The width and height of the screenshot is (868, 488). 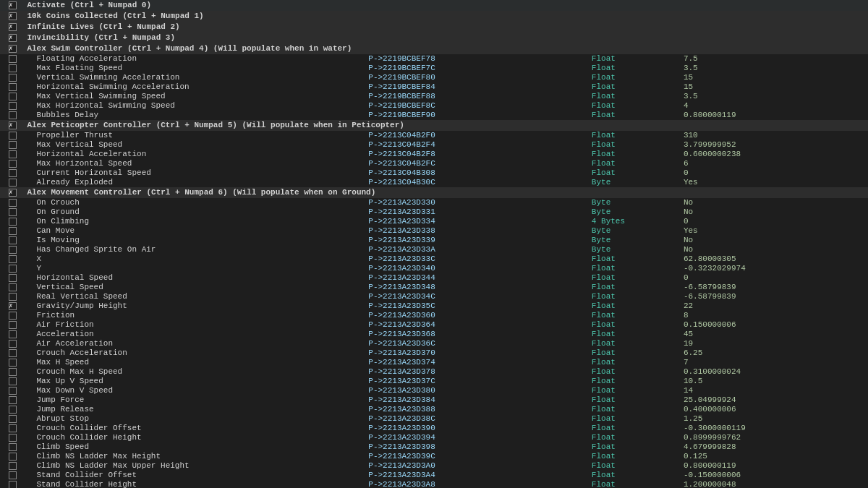 What do you see at coordinates (434, 27) in the screenshot?
I see `table-row: Infinite Lives (Ctrl + Numpad 2) </td>` at bounding box center [434, 27].